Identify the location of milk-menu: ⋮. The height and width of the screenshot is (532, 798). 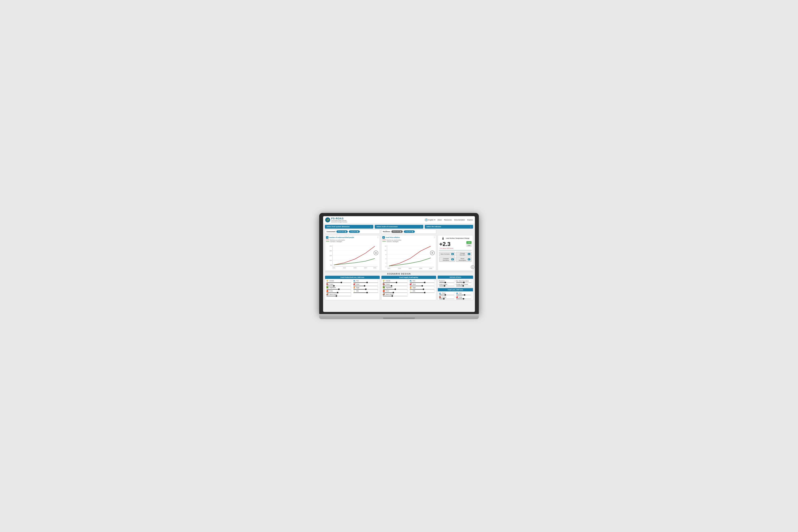
(378, 291).